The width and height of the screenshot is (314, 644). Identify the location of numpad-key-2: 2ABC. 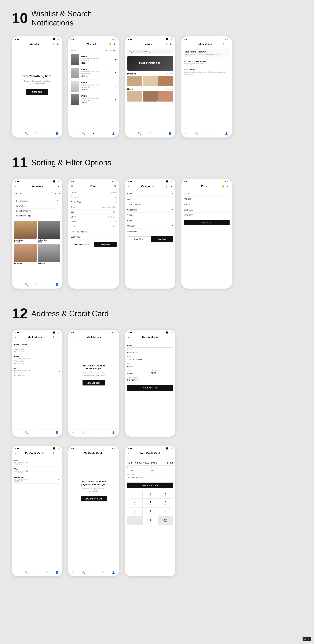
(150, 494).